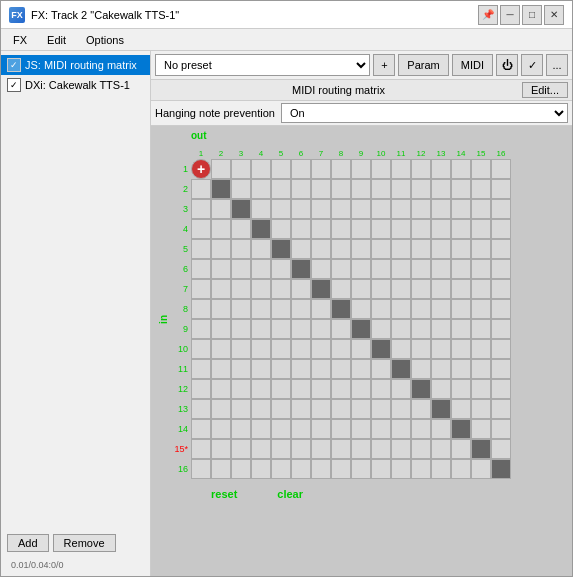 This screenshot has width=573, height=577. I want to click on menu-fx: FX, so click(20, 40).